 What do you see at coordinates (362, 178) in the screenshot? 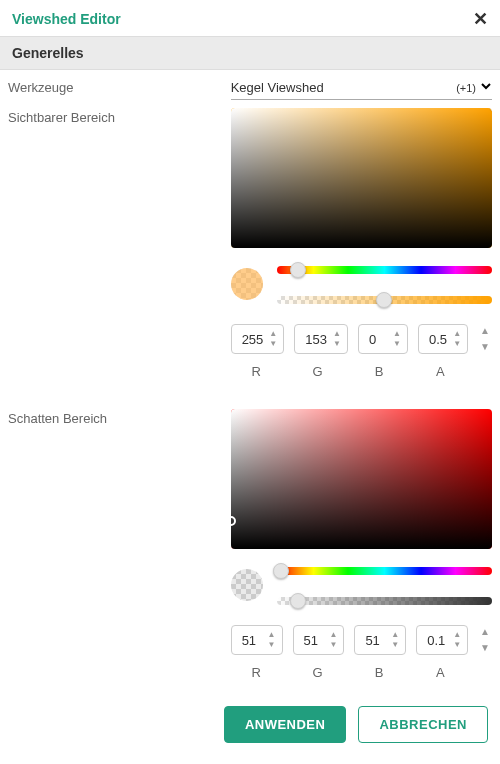
I see `visible-satval-panel` at bounding box center [362, 178].